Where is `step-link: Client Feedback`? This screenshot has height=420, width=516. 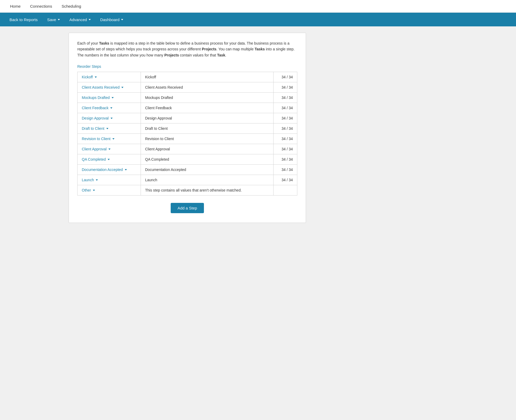
step-link: Client Feedback is located at coordinates (109, 108).